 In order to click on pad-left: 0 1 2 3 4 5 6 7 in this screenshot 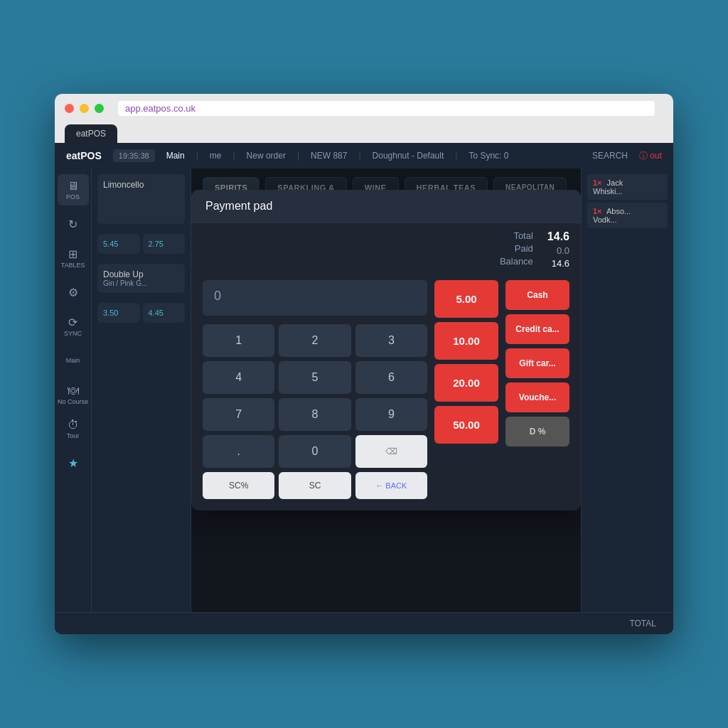, I will do `click(315, 390)`.